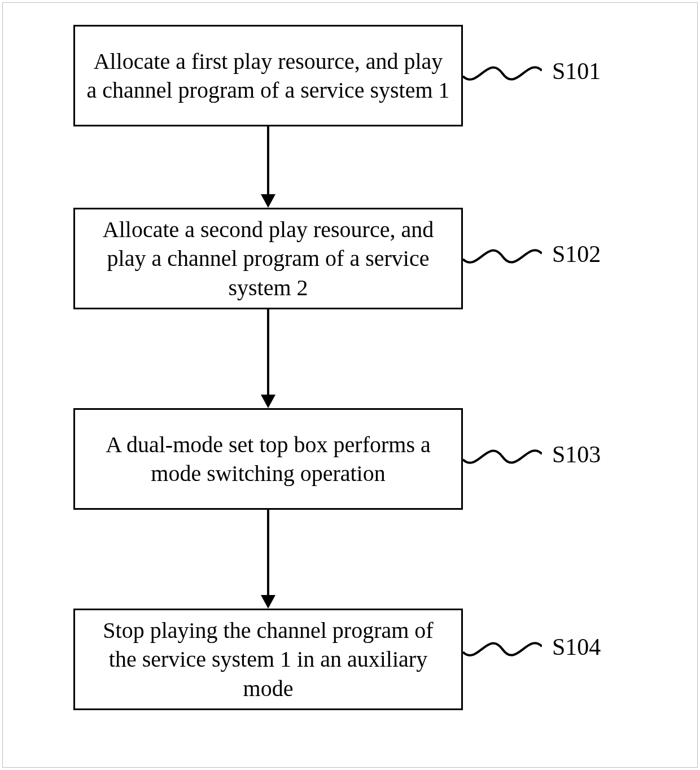  Describe the element at coordinates (268, 459) in the screenshot. I see `step-box-s103: A dual-mode set top box performs a mode …` at that location.